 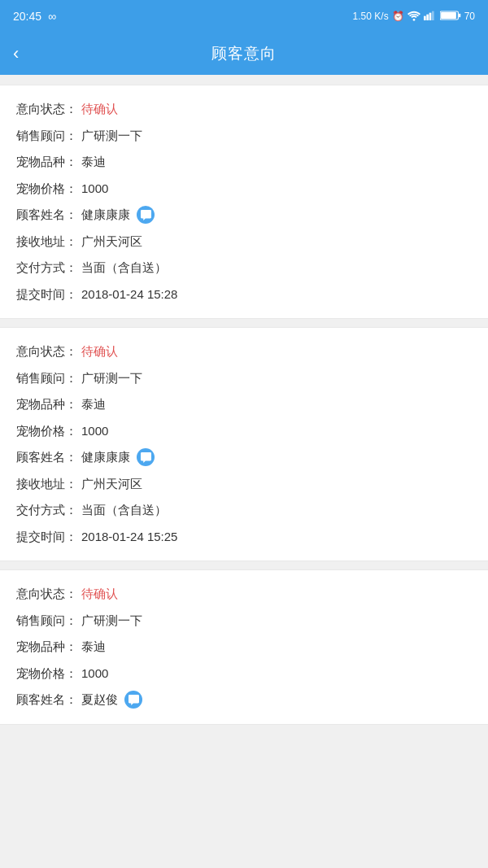 What do you see at coordinates (244, 16) in the screenshot?
I see `status-bar: 20:45 ∞ 1.50 K/s ⏰` at bounding box center [244, 16].